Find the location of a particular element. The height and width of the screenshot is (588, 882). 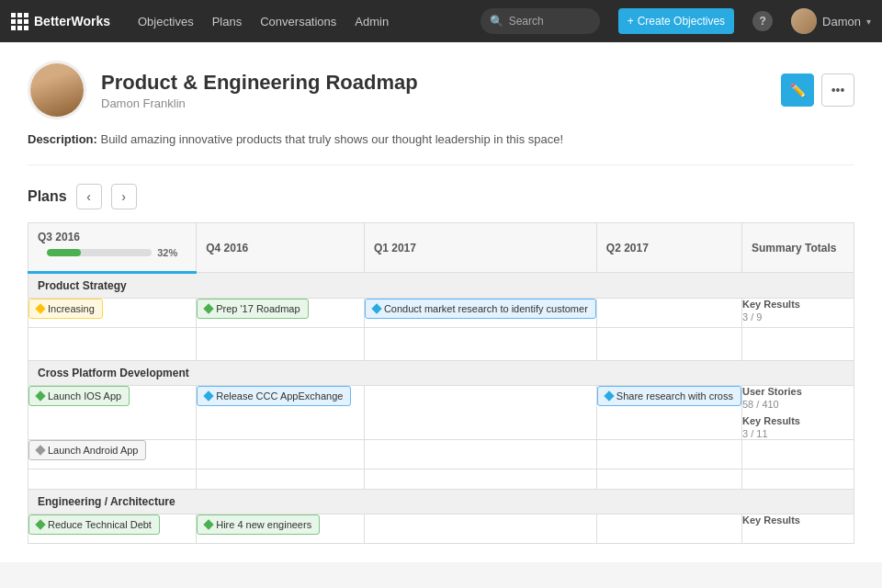

help-icon: ? is located at coordinates (763, 21).